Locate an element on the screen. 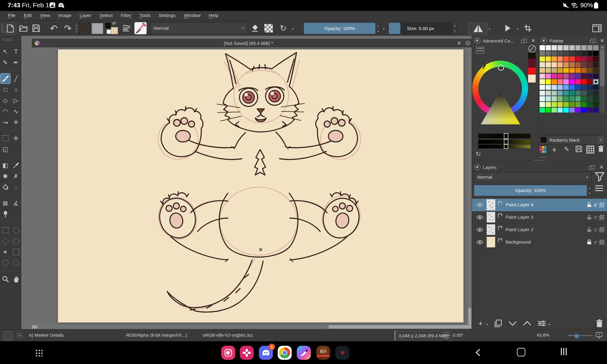  tool-reference-images: ⊠ is located at coordinates (5, 203).